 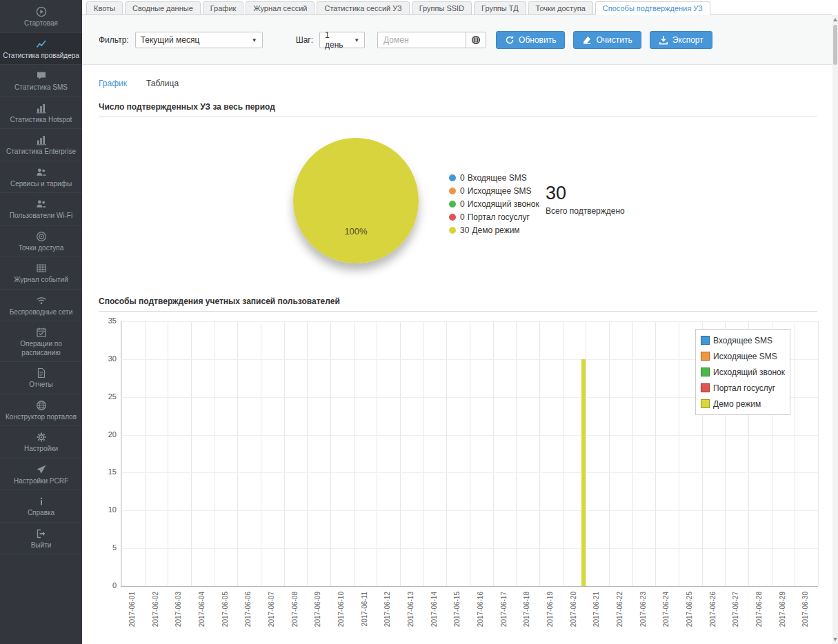 I want to click on subtab-0: График, so click(x=113, y=83).